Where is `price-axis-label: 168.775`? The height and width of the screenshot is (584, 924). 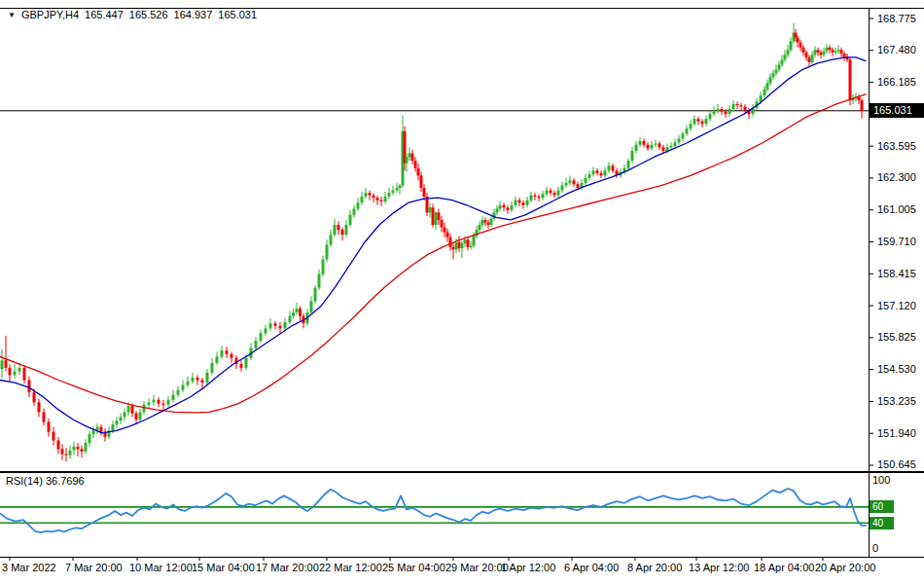 price-axis-label: 168.775 is located at coordinates (897, 19).